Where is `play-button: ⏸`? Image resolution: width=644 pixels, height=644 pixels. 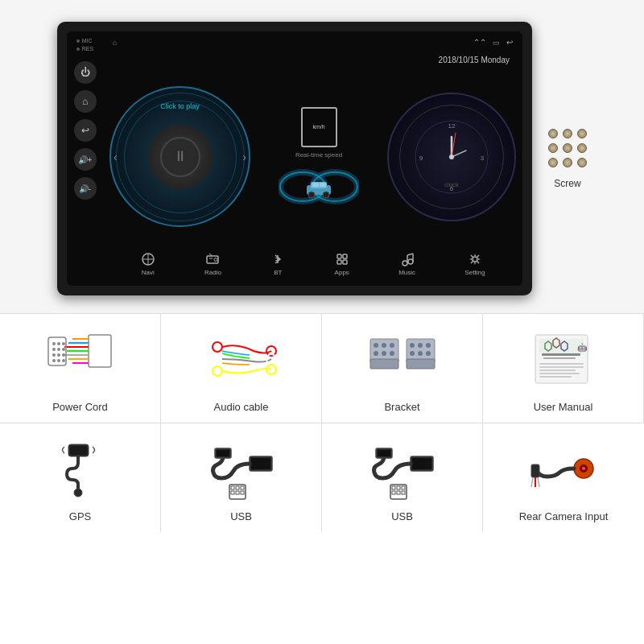 play-button: ⏸ is located at coordinates (180, 157).